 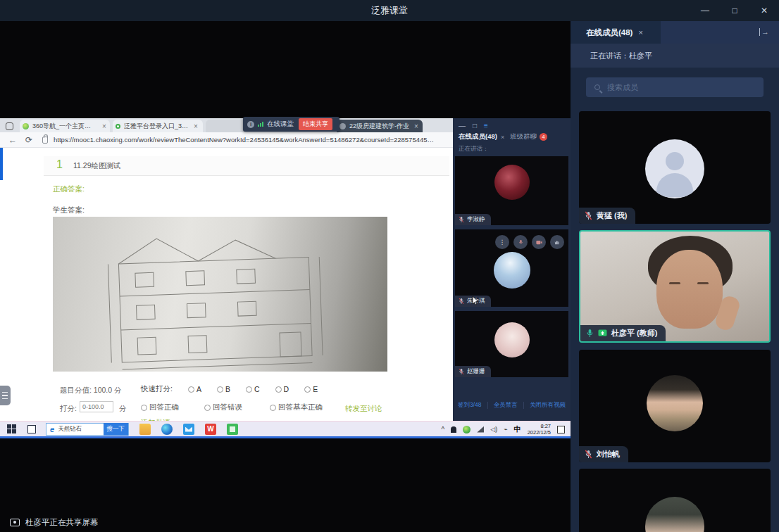 What do you see at coordinates (87, 429) in the screenshot?
I see `taskbar-search-box: e 天然钻石 搜一下` at bounding box center [87, 429].